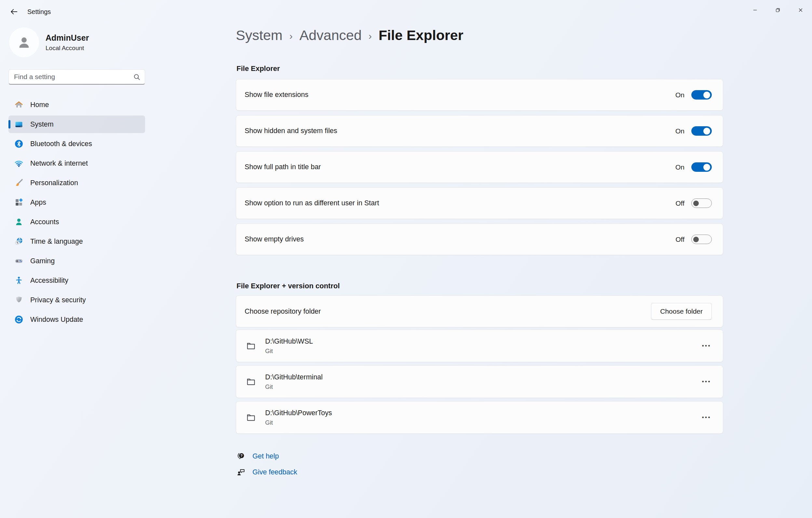 The height and width of the screenshot is (518, 812). Describe the element at coordinates (19, 183) in the screenshot. I see `paintbrush-icon` at that location.